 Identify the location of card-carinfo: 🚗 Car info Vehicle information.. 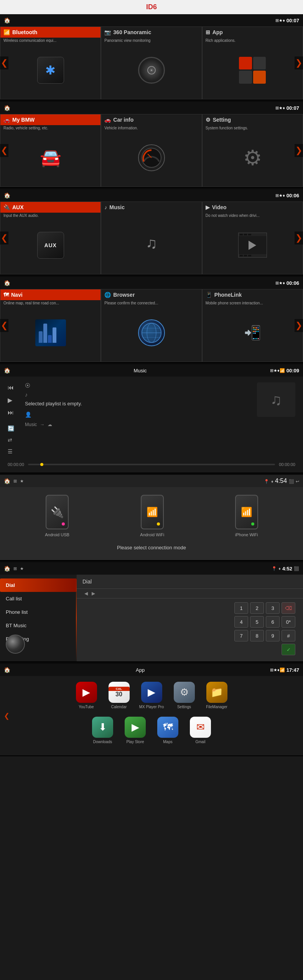
(151, 150).